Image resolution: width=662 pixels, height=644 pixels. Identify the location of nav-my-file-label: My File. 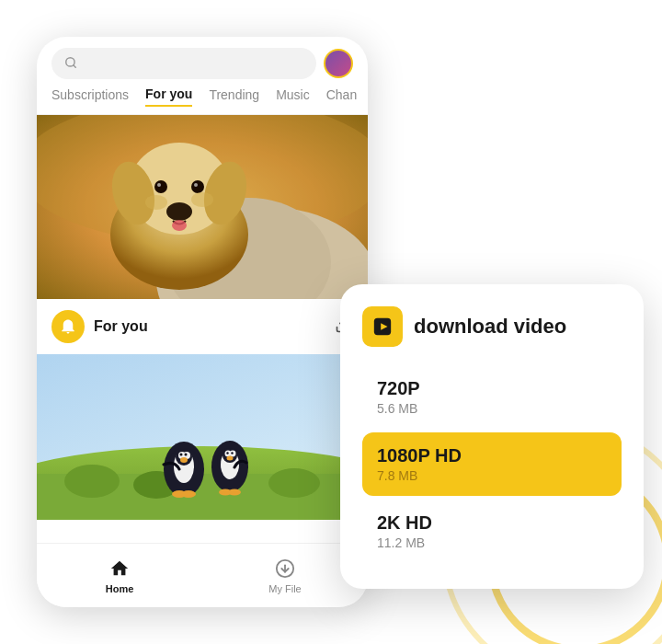
(285, 589).